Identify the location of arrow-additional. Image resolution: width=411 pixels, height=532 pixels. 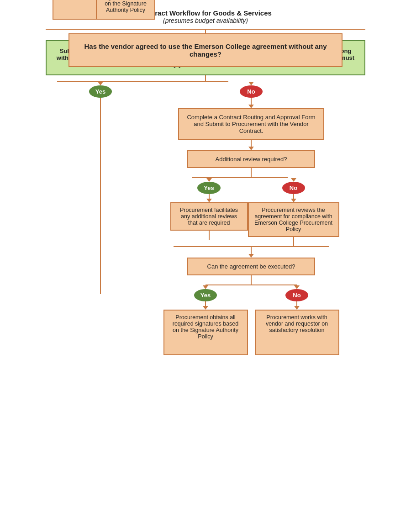
(251, 148).